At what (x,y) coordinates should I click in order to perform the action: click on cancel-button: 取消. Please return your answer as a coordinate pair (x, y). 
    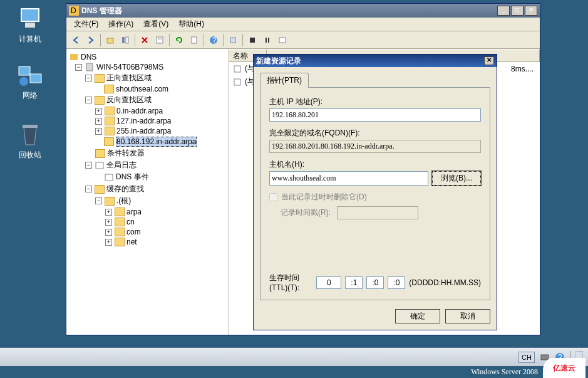
    Looking at the image, I should click on (468, 316).